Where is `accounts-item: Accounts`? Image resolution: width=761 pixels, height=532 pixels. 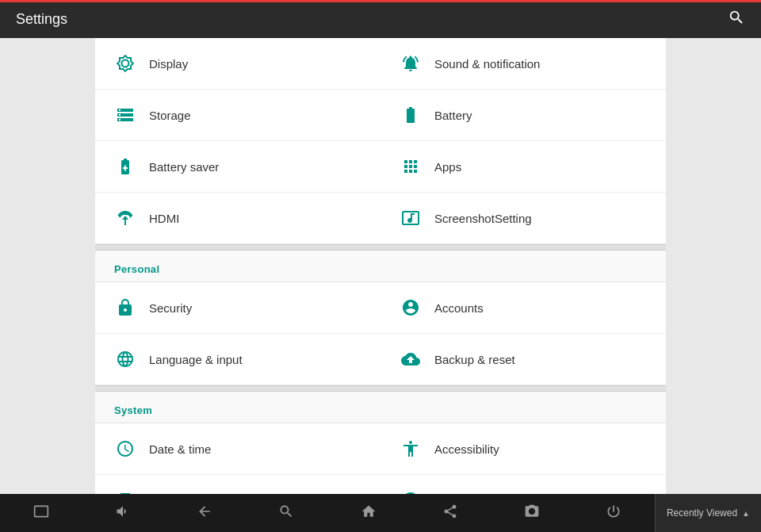 accounts-item: Accounts is located at coordinates (523, 308).